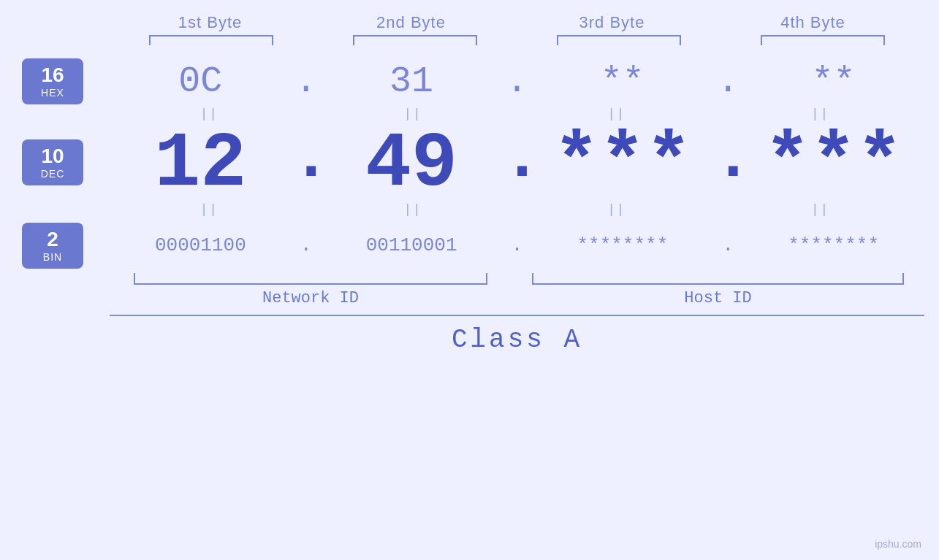 Image resolution: width=939 pixels, height=560 pixels. Describe the element at coordinates (53, 162) in the screenshot. I see `dec-badge: 10 DEC` at that location.